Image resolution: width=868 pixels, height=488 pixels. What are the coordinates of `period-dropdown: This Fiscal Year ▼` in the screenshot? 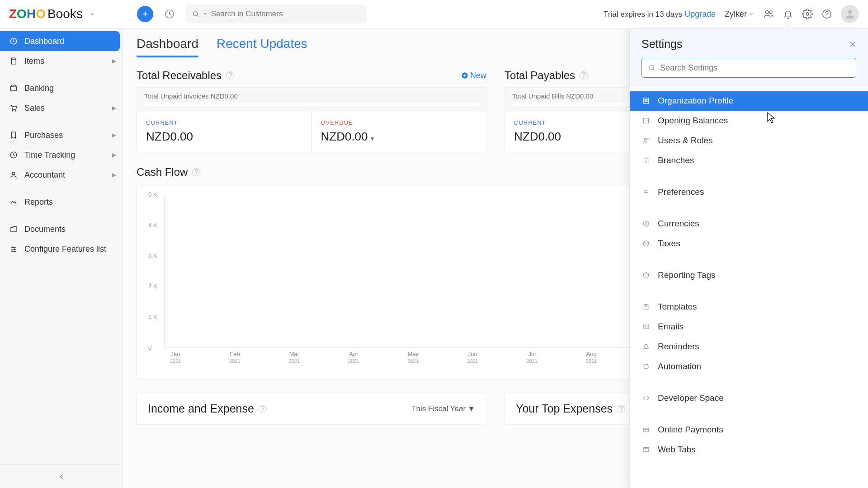 It's located at (443, 409).